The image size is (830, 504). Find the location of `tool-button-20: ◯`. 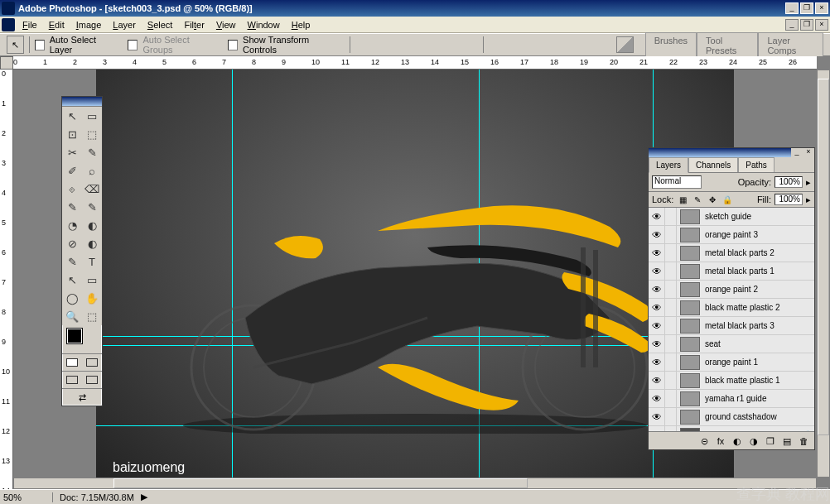

tool-button-20: ◯ is located at coordinates (72, 298).